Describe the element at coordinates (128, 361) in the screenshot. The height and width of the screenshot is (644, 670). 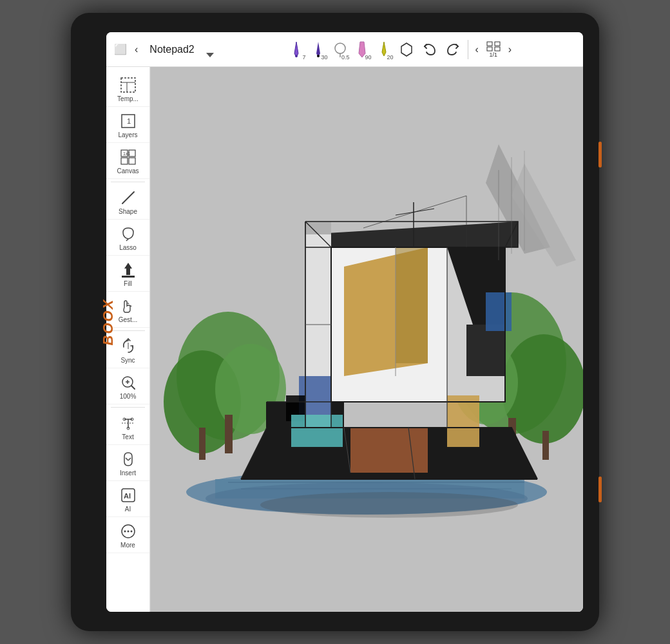
I see `sync-label: Sync` at that location.